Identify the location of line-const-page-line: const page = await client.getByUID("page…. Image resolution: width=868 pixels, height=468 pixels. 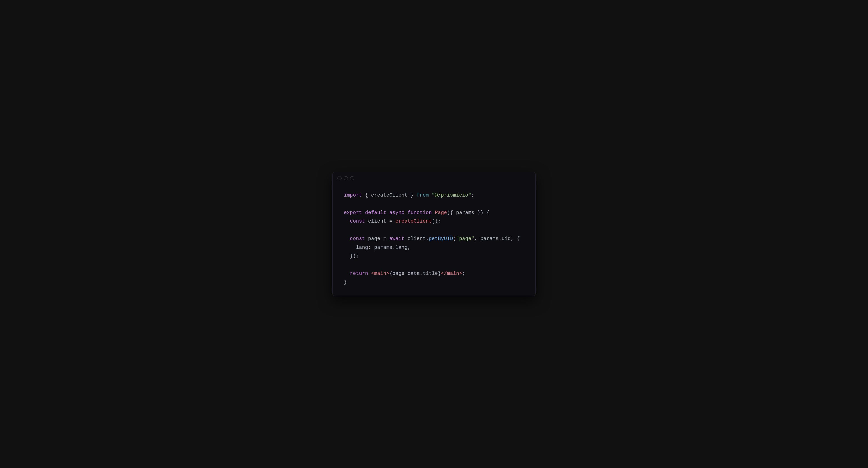
(434, 239).